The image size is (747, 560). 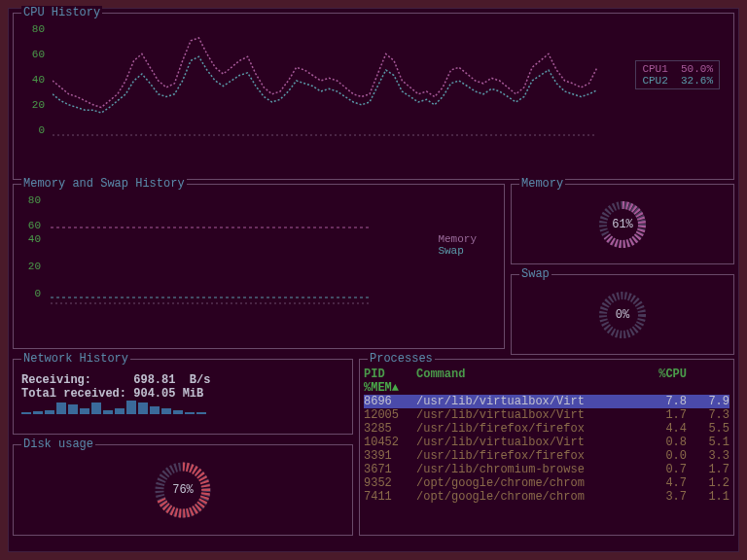 I want to click on table-row: 3391/usr/lib/firefox/firefox0.03.3, so click(x=547, y=456).